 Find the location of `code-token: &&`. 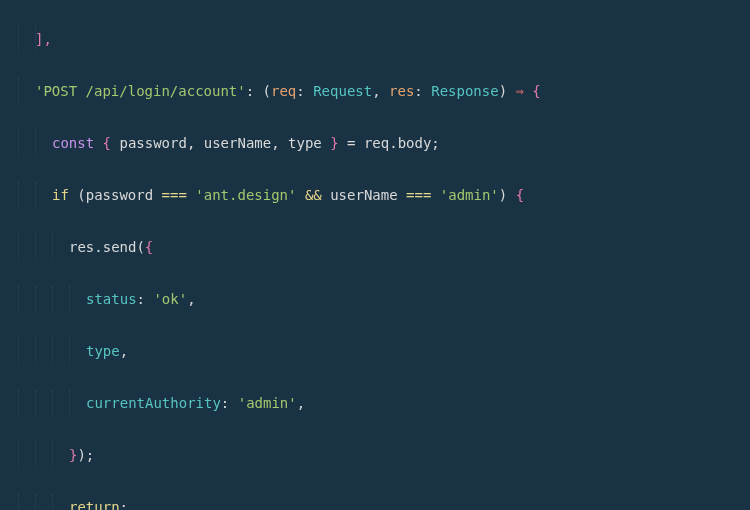

code-token: && is located at coordinates (314, 195).